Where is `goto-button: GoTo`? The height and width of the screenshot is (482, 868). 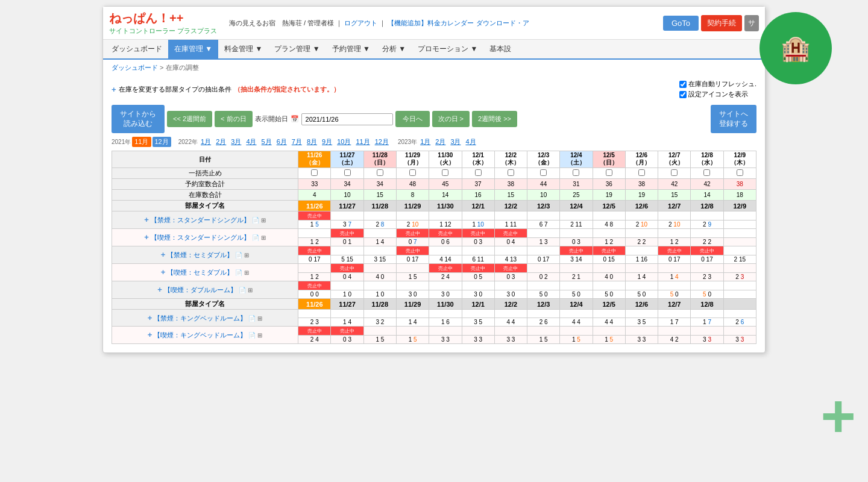 goto-button: GoTo is located at coordinates (681, 23).